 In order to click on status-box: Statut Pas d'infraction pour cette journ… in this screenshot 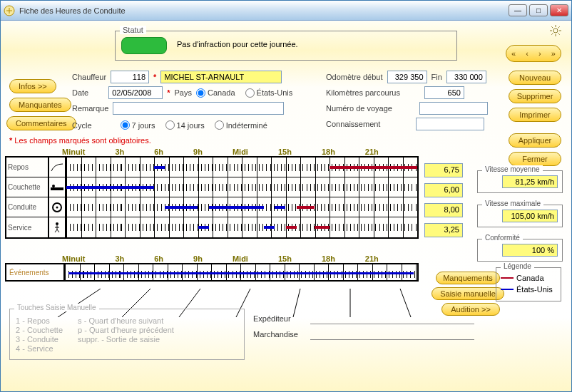, I will do `click(286, 46)`.